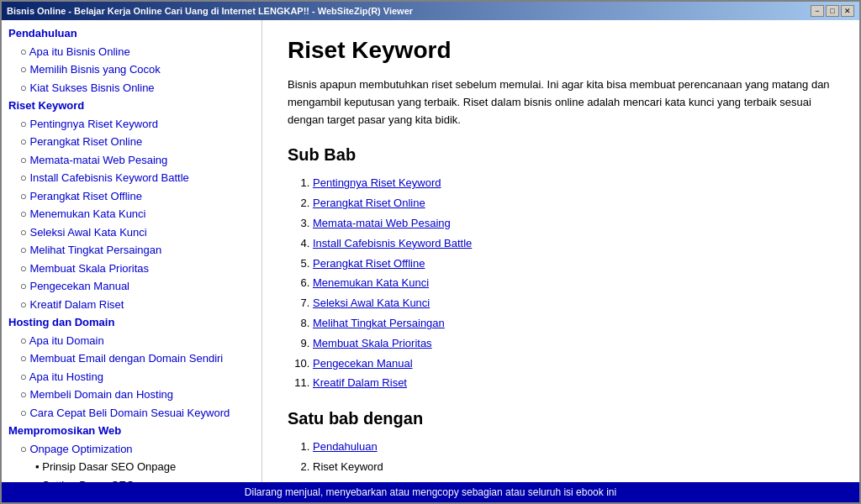  What do you see at coordinates (573, 304) in the screenshot?
I see `list-item: Seleksi Awal Kata Kunci` at bounding box center [573, 304].